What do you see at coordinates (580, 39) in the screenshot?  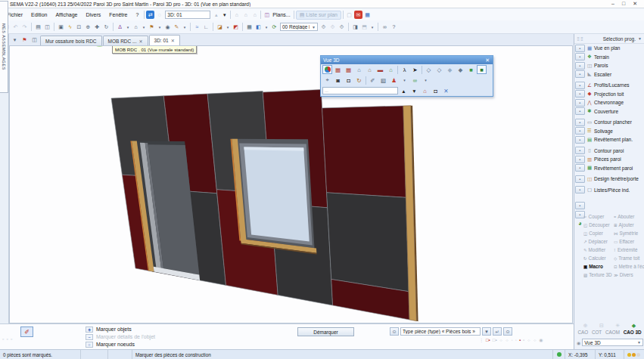 I see `sidebar-grip: ⣿⣿` at bounding box center [580, 39].